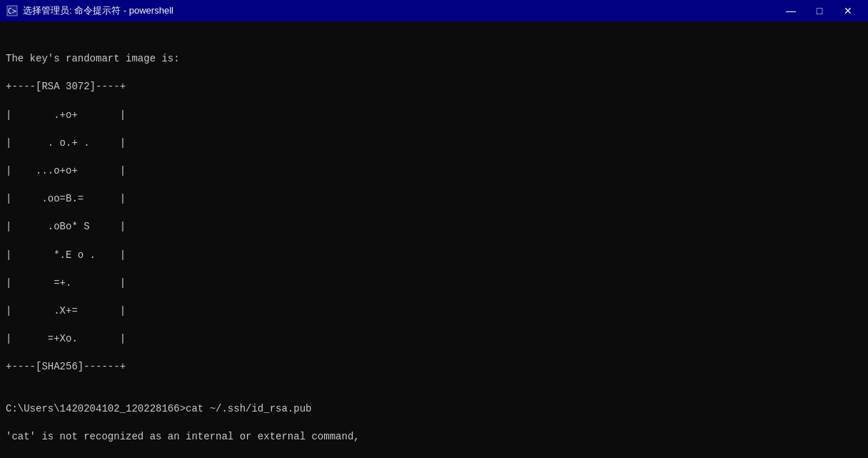 The height and width of the screenshot is (458, 868). I want to click on console-line: | .+o+ |, so click(434, 116).